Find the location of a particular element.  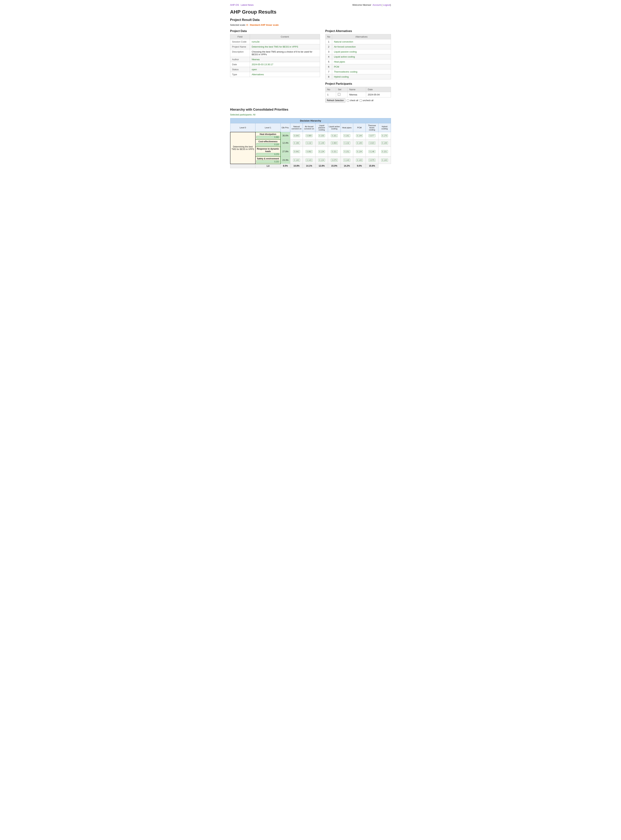

alt2-header: Air-forced convecti on is located at coordinates (309, 128).